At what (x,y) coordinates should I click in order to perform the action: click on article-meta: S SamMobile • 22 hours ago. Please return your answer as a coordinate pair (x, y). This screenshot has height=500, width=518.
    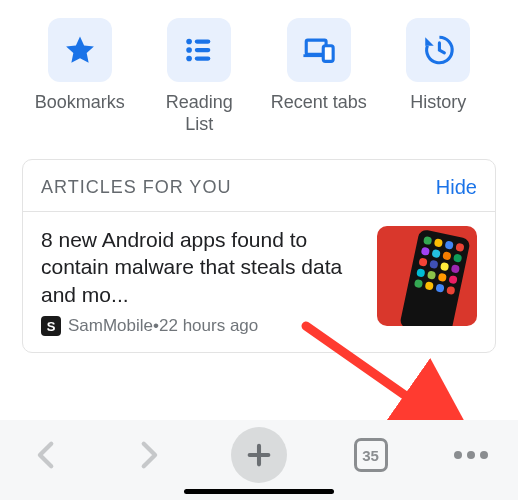
    Looking at the image, I should click on (202, 326).